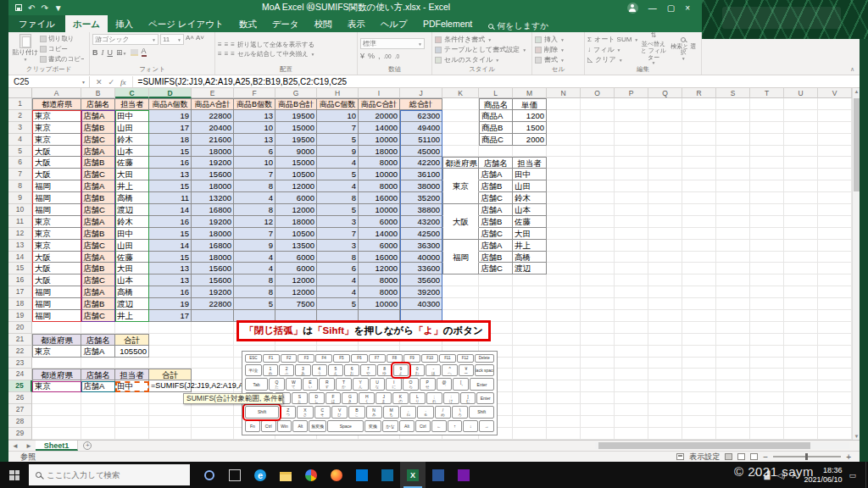  What do you see at coordinates (213, 104) in the screenshot?
I see `grid-cell: 商品A合計` at bounding box center [213, 104].